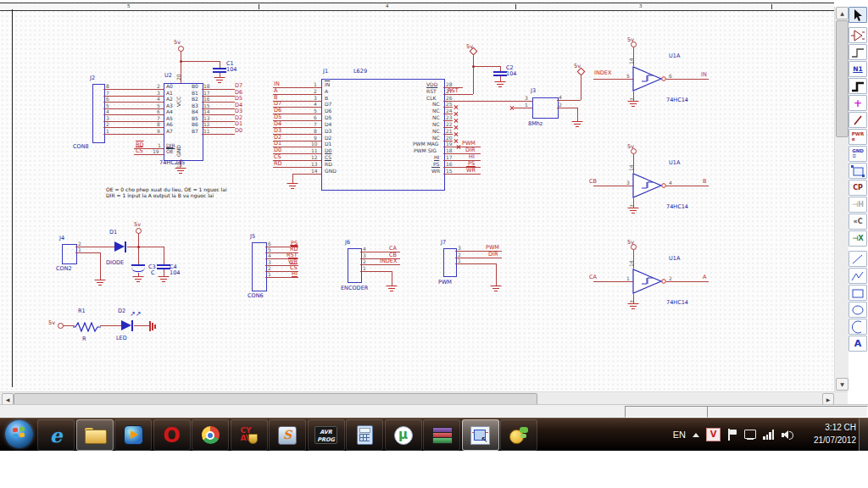 The height and width of the screenshot is (488, 868). Describe the element at coordinates (471, 158) in the screenshot. I see `net-label: HI` at that location.